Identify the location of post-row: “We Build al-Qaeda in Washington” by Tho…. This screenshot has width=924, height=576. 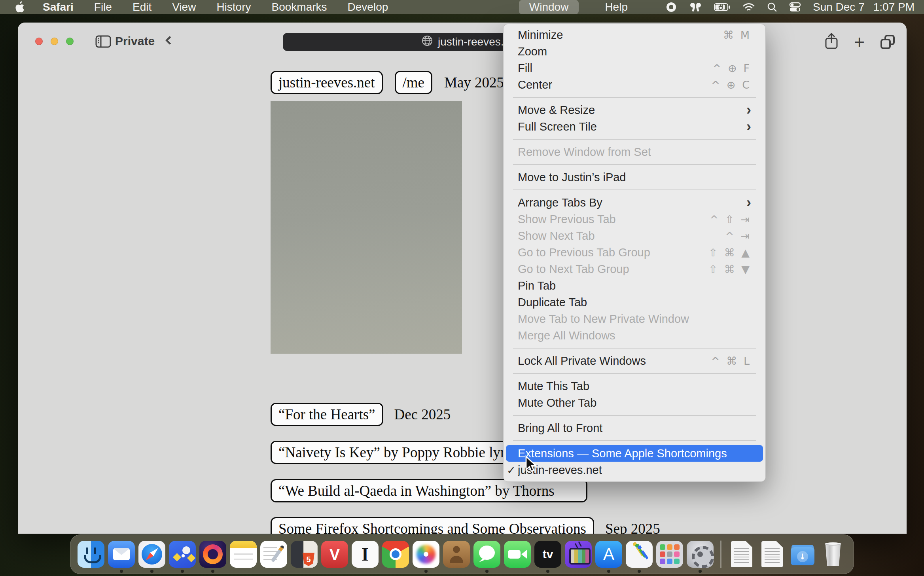
(434, 491).